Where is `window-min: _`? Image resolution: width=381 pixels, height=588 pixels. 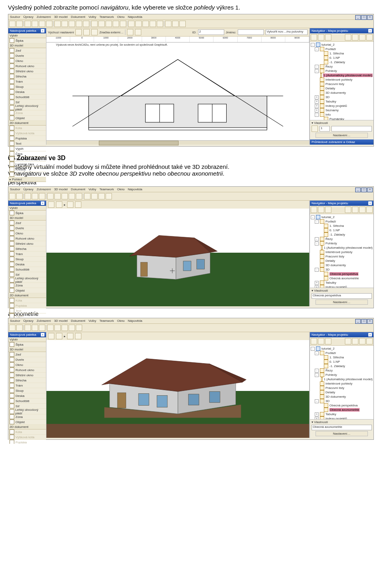
window-min: _ is located at coordinates (358, 17).